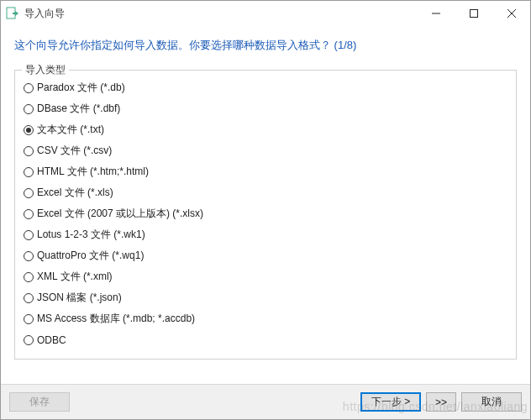 This screenshot has height=420, width=531. Describe the element at coordinates (266, 255) in the screenshot. I see `radio-option: QuattroPro 文件 (*.wq1)` at that location.